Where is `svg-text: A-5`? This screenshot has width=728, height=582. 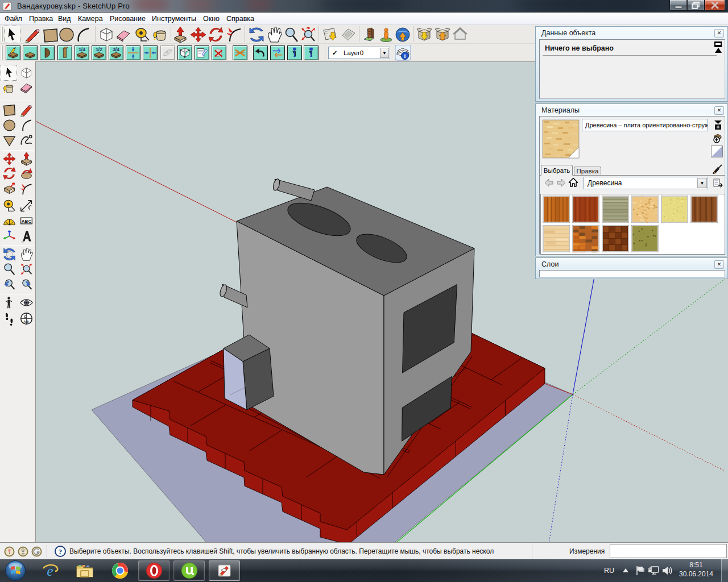
svg-text: A-5 is located at coordinates (26, 322).